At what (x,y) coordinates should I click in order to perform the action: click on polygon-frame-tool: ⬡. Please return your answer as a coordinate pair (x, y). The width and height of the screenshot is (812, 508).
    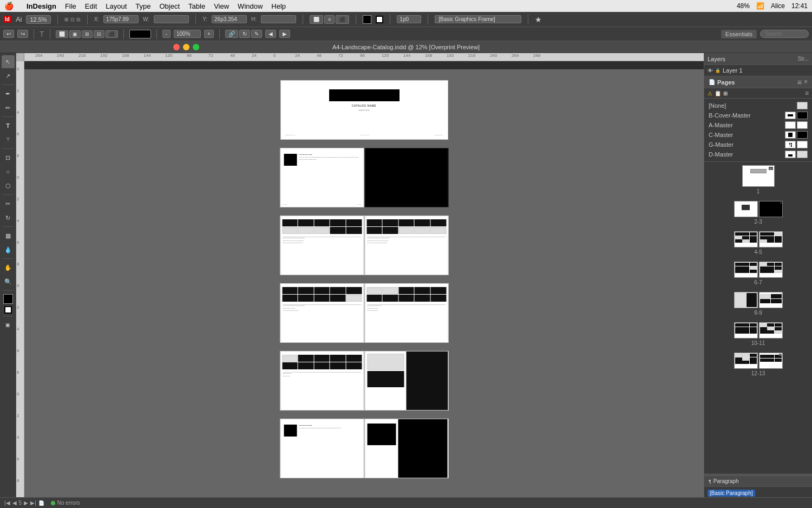
    Looking at the image, I should click on (8, 186).